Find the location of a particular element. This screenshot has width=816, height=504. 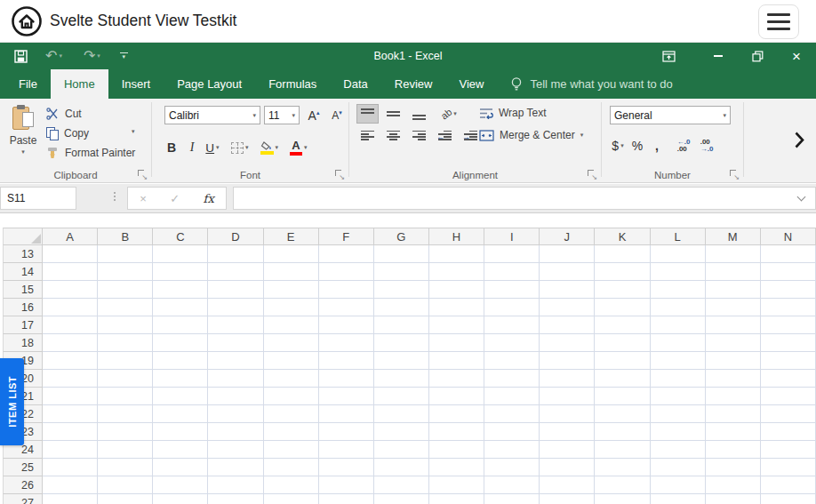

grid-cell-H19 is located at coordinates (457, 361).